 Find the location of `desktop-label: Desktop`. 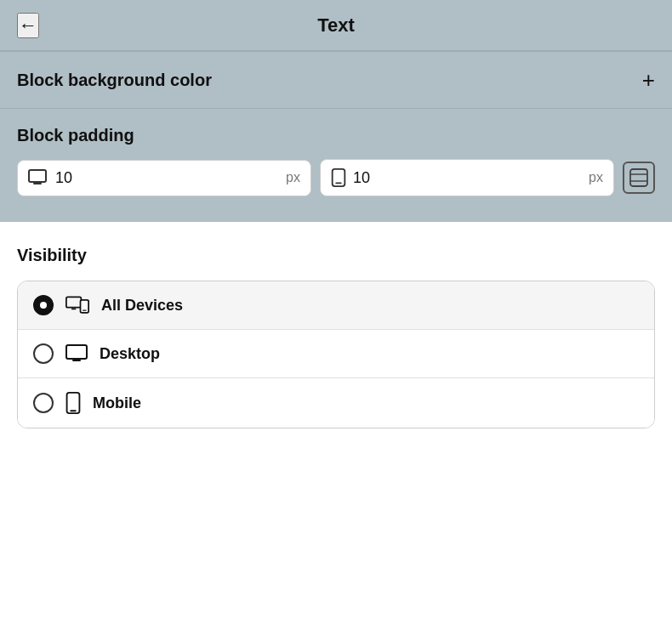

desktop-label: Desktop is located at coordinates (129, 354).